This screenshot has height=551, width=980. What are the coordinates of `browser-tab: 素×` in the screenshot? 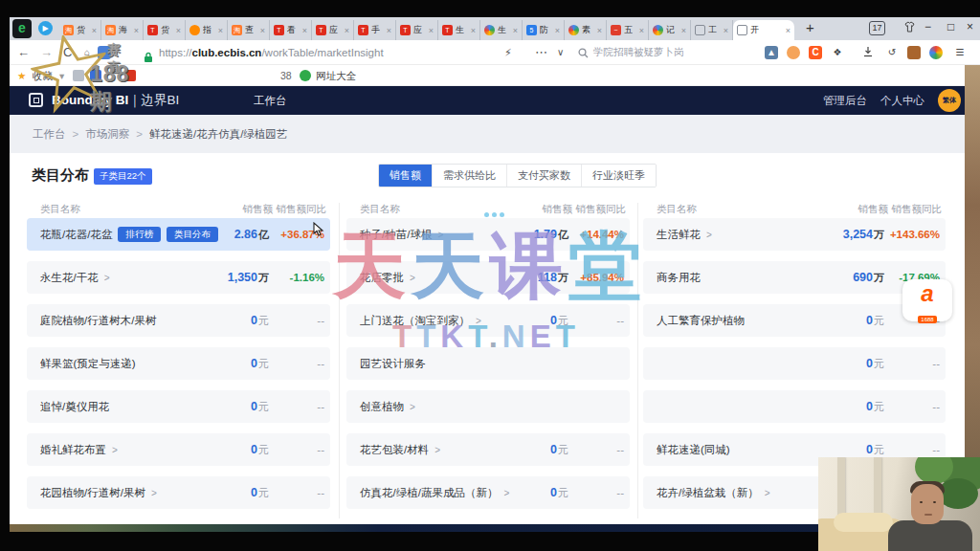 It's located at (586, 31).